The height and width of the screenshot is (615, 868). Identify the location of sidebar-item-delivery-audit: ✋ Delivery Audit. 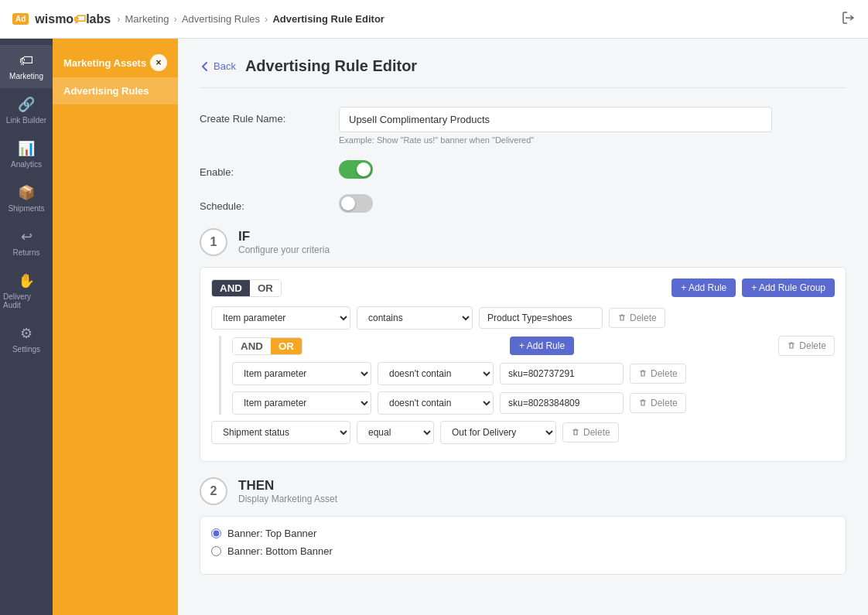
(26, 291).